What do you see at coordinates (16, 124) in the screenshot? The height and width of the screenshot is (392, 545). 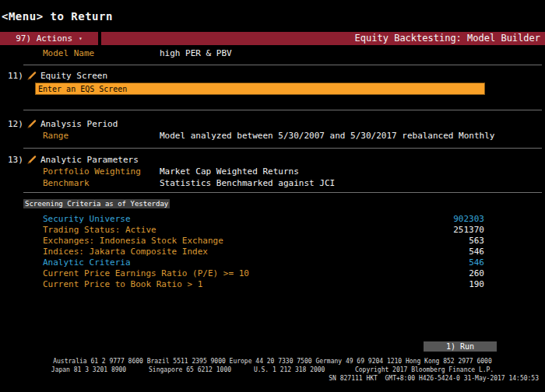 I see `section-number: 12)` at bounding box center [16, 124].